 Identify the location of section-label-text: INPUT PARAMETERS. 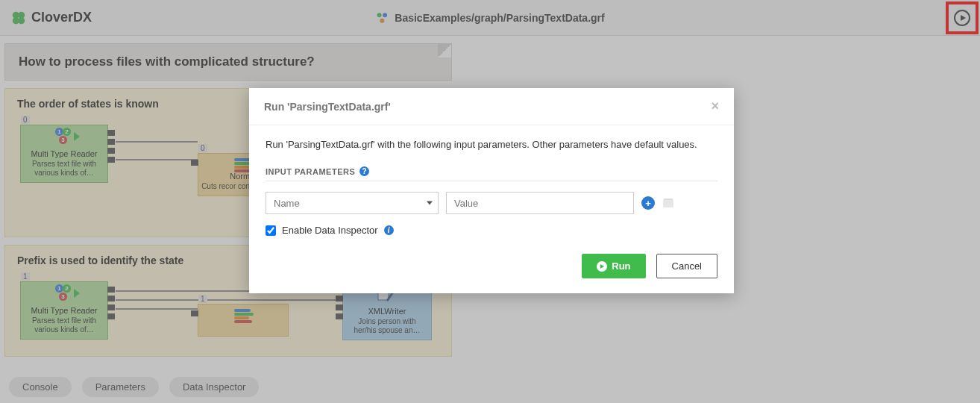
(310, 172).